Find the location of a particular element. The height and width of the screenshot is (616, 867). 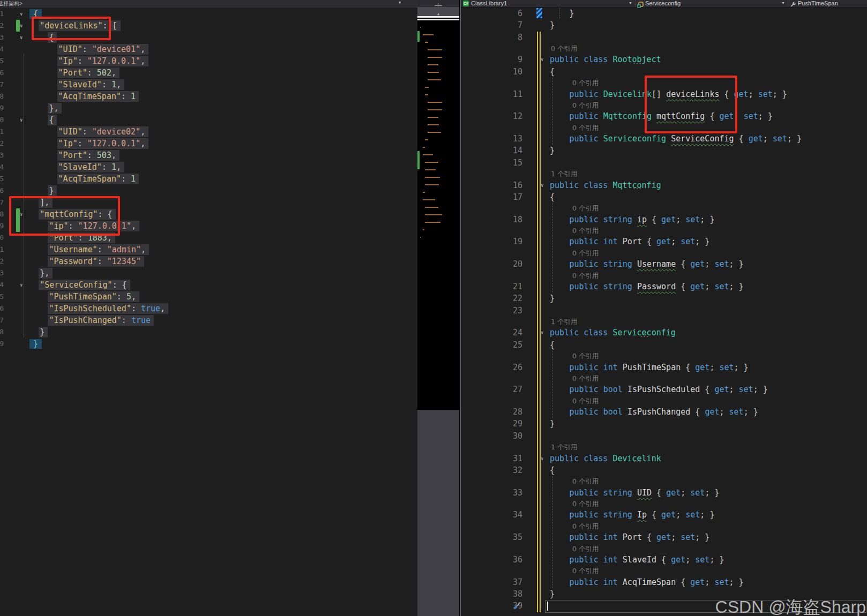

code-line: 22} is located at coordinates (664, 298).